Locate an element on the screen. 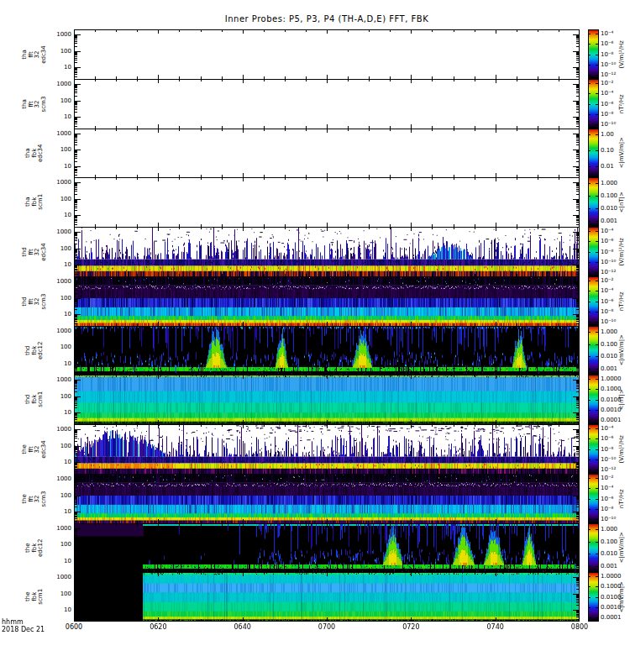 The image size is (630, 672). time-unit-label: hhmm is located at coordinates (13, 622).